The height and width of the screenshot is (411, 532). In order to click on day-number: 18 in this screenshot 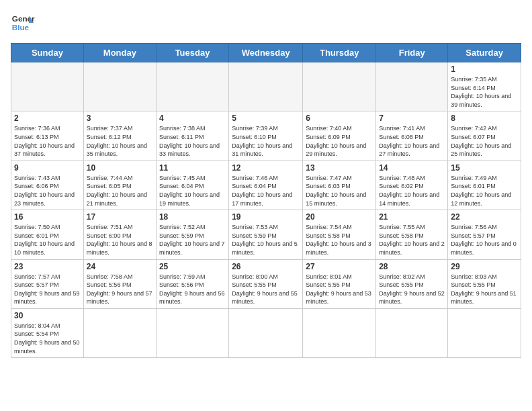, I will do `click(192, 217)`.